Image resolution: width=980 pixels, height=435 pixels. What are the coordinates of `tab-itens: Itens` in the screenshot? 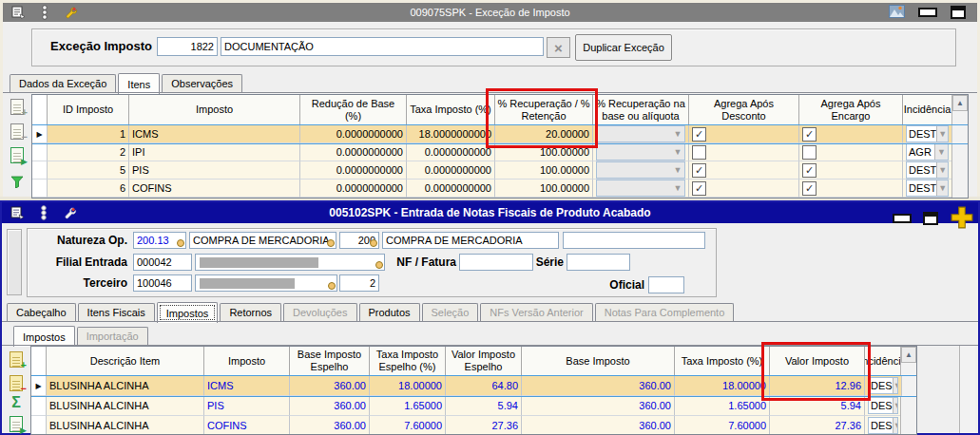 It's located at (139, 84).